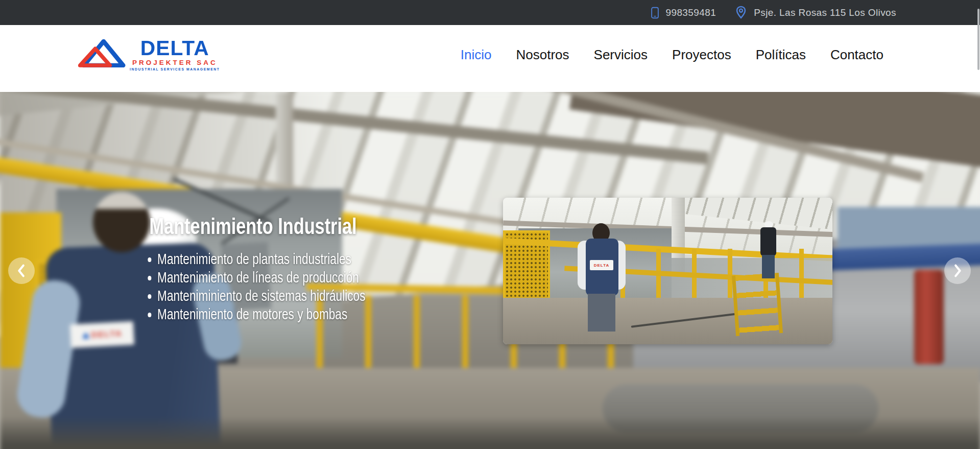 This screenshot has width=980, height=449. I want to click on hero-inset-photo: DELTA, so click(668, 271).